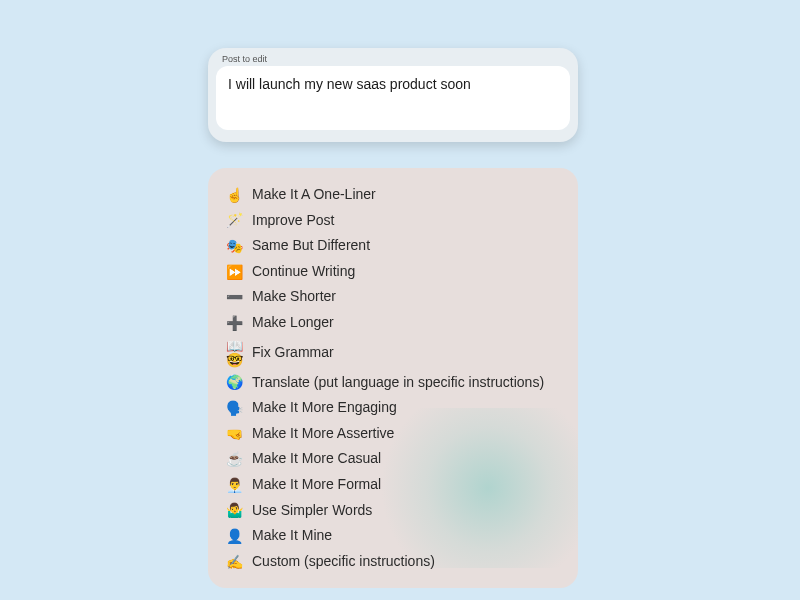 This screenshot has width=800, height=600. What do you see at coordinates (234, 485) in the screenshot?
I see `action-emoji-icon: 👨‍💼` at bounding box center [234, 485].